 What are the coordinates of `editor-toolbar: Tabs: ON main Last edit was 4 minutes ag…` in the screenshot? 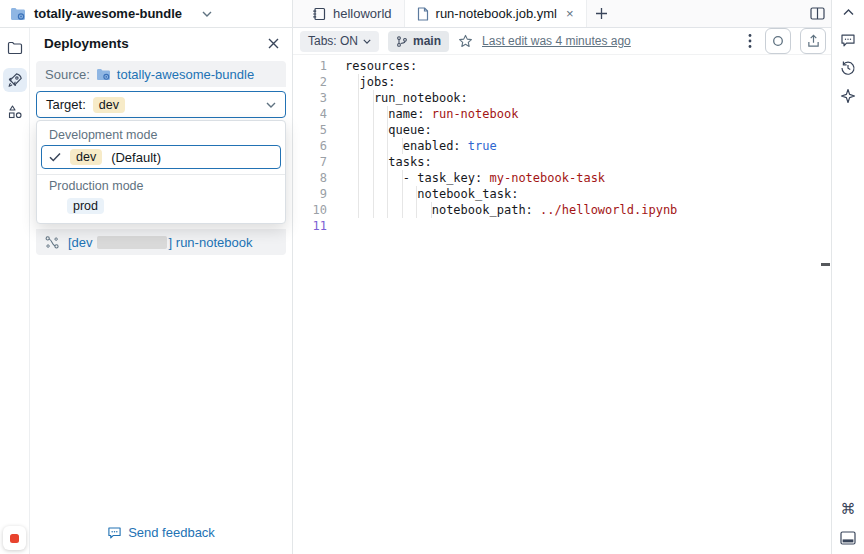 It's located at (562, 42).